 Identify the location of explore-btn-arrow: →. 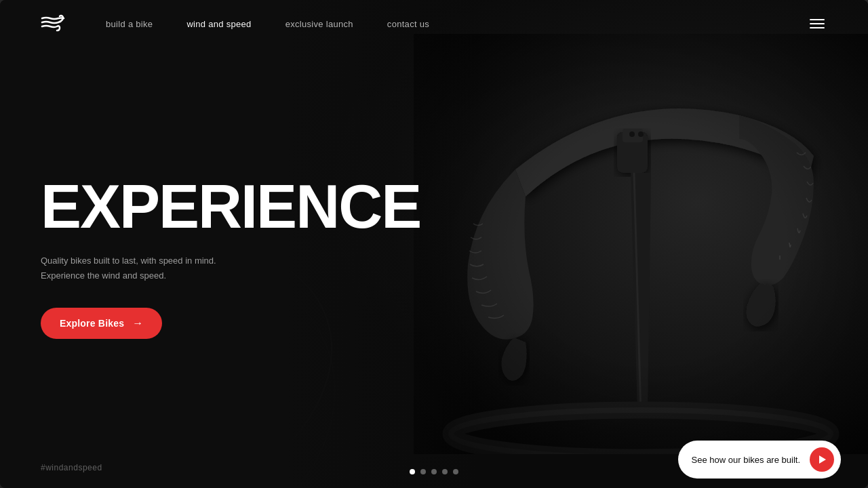
(138, 323).